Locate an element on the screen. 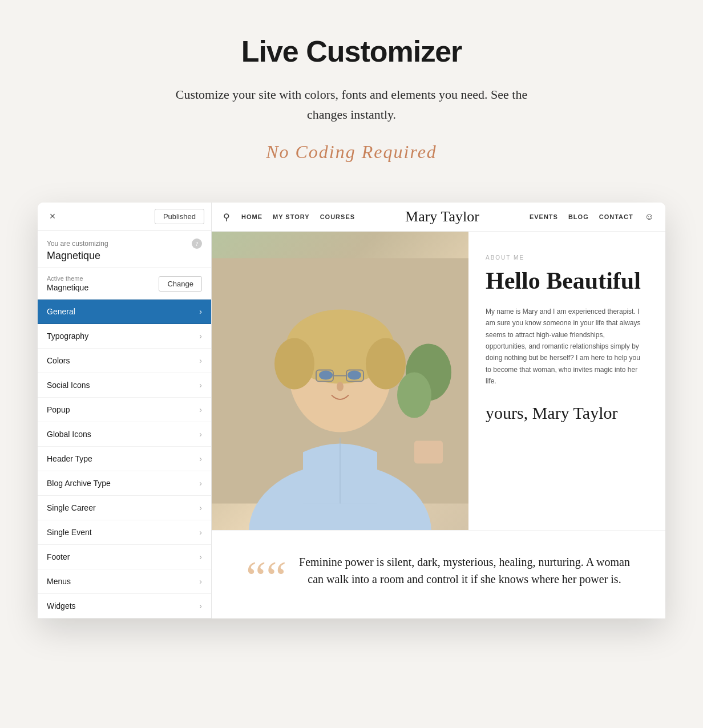 This screenshot has width=703, height=728. sidebar-item-header-type: Header Type› is located at coordinates (124, 459).